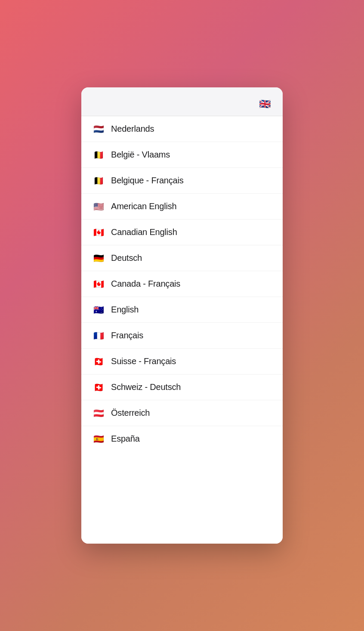 The height and width of the screenshot is (631, 364). What do you see at coordinates (182, 207) in the screenshot?
I see `language-item-en-us: 🇺🇸American English` at bounding box center [182, 207].